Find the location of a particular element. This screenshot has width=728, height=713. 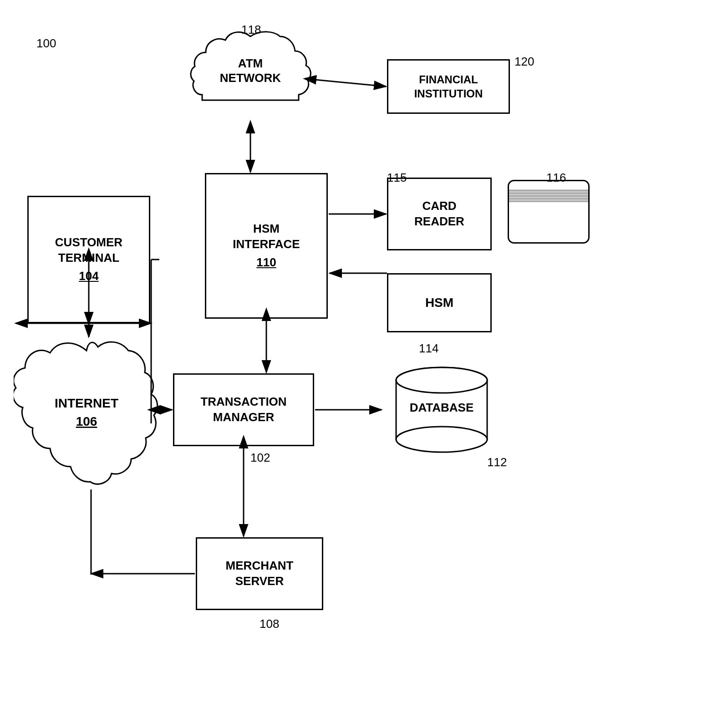

ref-112: 112 is located at coordinates (497, 463).